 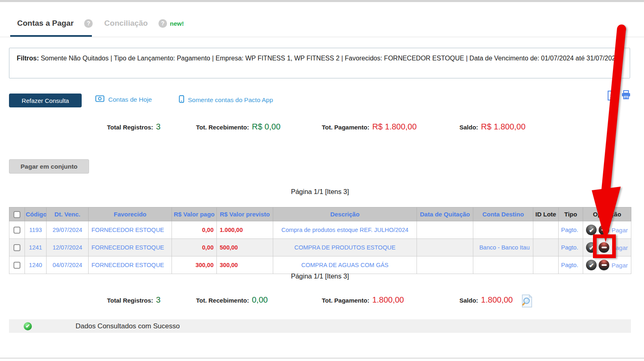 I want to click on column-header-descricao: Descrição, so click(x=345, y=214).